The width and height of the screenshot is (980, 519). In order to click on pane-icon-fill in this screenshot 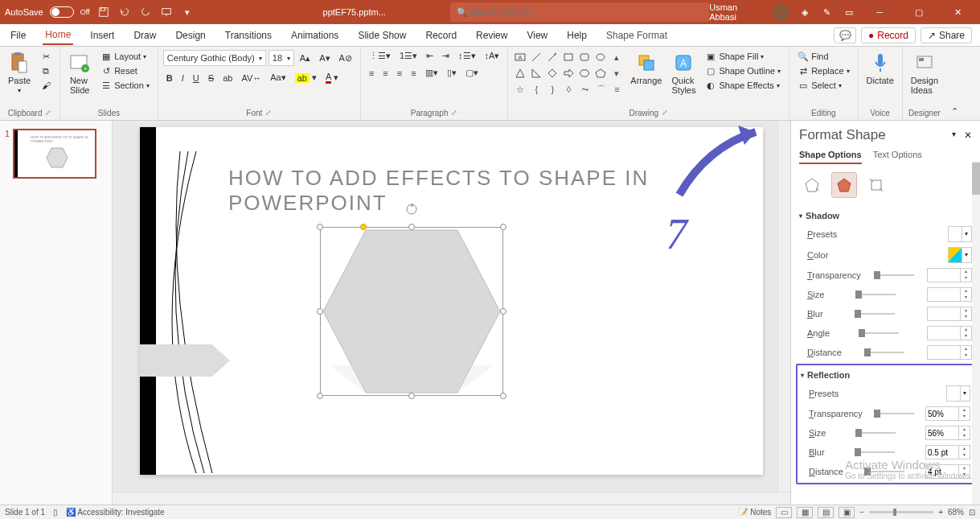, I will do `click(812, 185)`.